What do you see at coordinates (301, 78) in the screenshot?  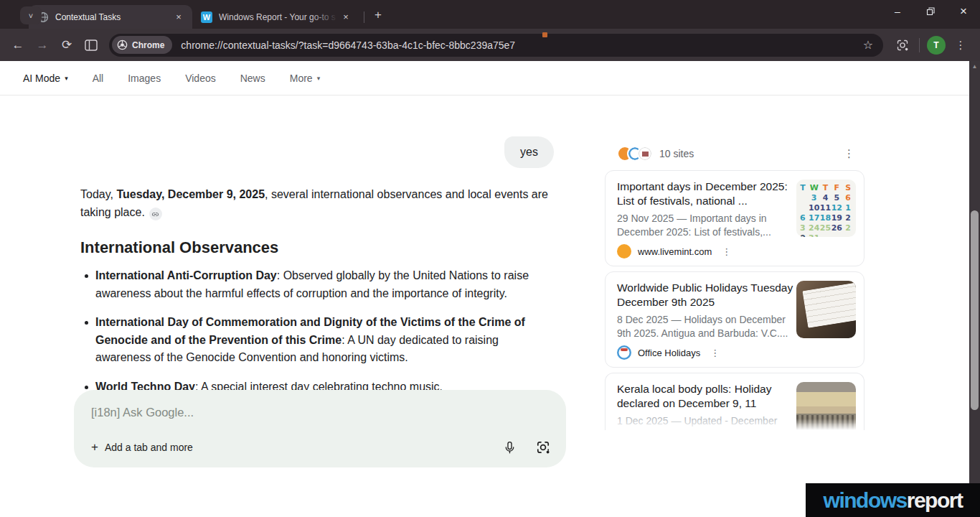 I see `nav-label: More` at bounding box center [301, 78].